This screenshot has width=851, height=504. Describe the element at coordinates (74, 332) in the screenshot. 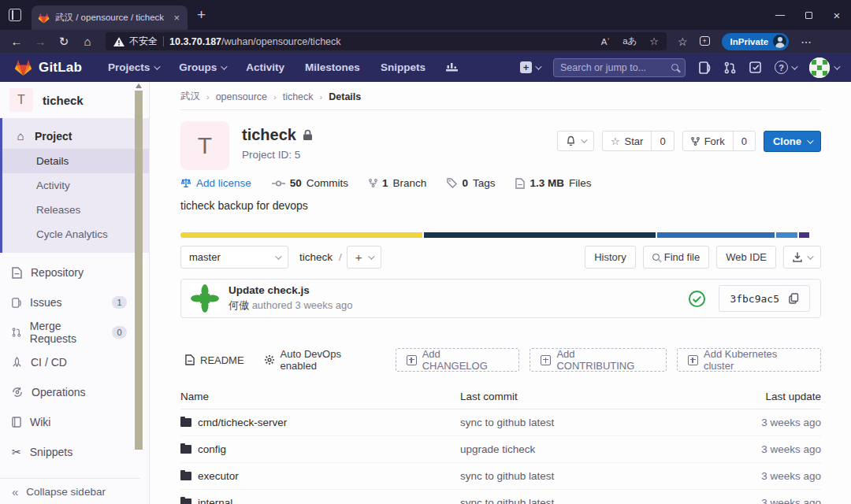

I see `sidebar-item-merge-requests: Merge Requests 0` at that location.